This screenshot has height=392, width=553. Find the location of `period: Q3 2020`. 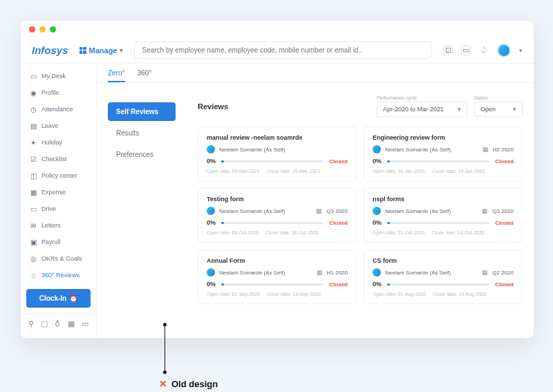

period: Q3 2020 is located at coordinates (503, 212).